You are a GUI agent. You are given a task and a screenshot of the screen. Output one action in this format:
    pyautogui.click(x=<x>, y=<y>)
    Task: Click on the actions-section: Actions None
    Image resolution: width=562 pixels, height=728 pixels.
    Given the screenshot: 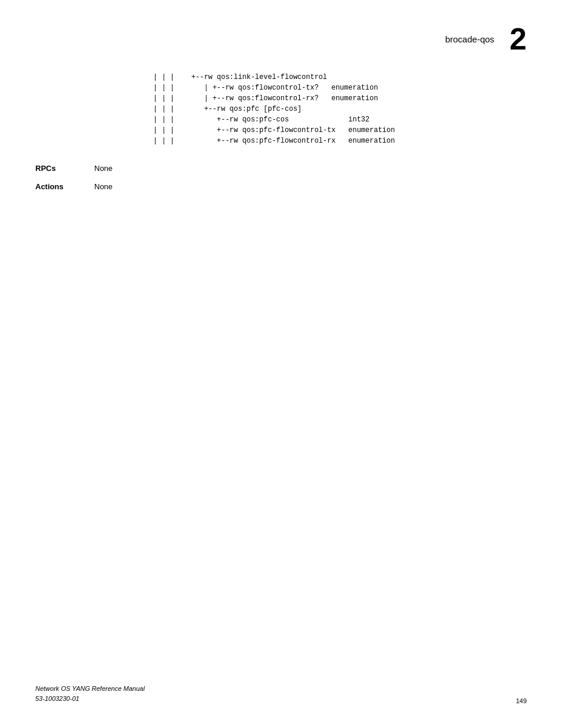 What is the action you would take?
    pyautogui.click(x=281, y=186)
    